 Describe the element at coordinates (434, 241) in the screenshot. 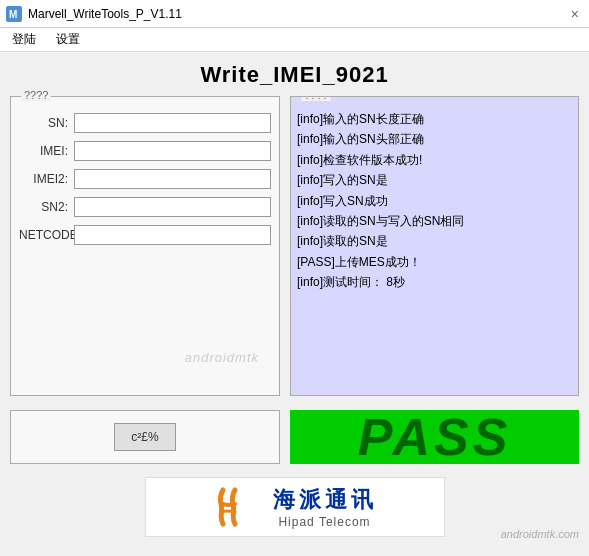

I see `log-line-6: [info]读取的SN是` at that location.